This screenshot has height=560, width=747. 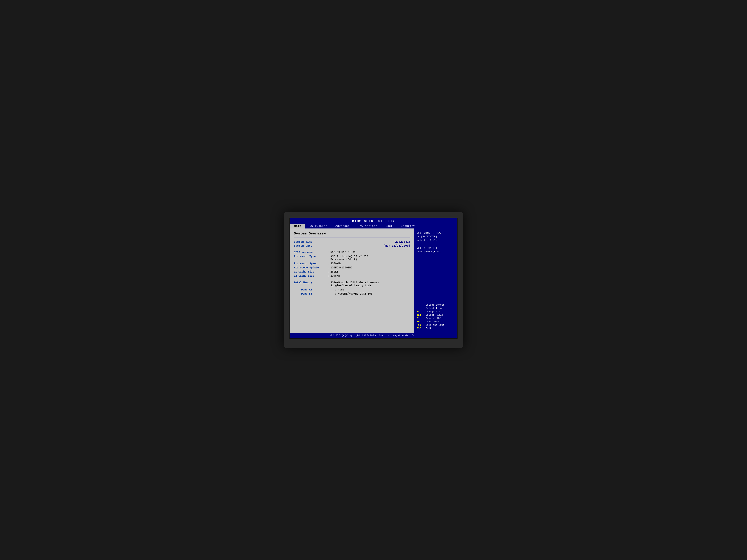 What do you see at coordinates (341, 290) in the screenshot?
I see `ddr3-a1-value: None` at bounding box center [341, 290].